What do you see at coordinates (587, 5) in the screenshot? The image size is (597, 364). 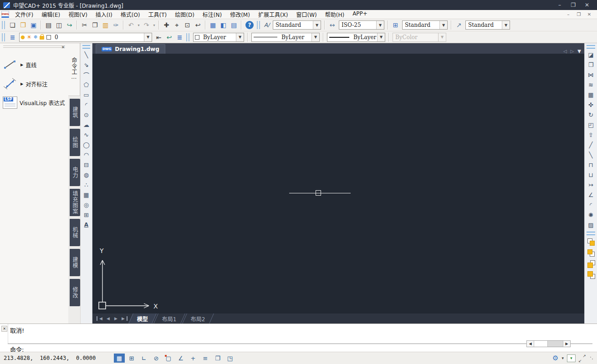 I see `close-button: ✕` at bounding box center [587, 5].